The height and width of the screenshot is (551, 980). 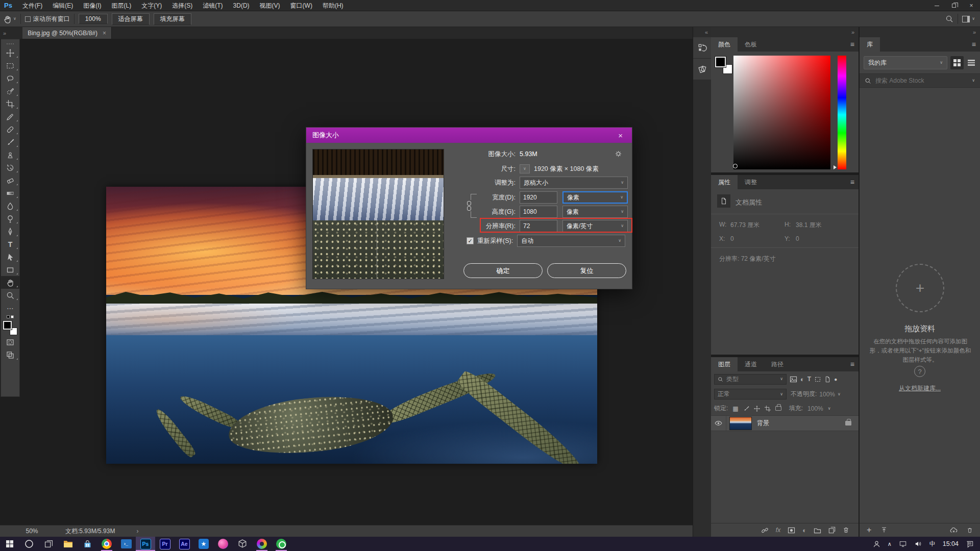 I want to click on menu-file: 文件(F), so click(x=33, y=6).